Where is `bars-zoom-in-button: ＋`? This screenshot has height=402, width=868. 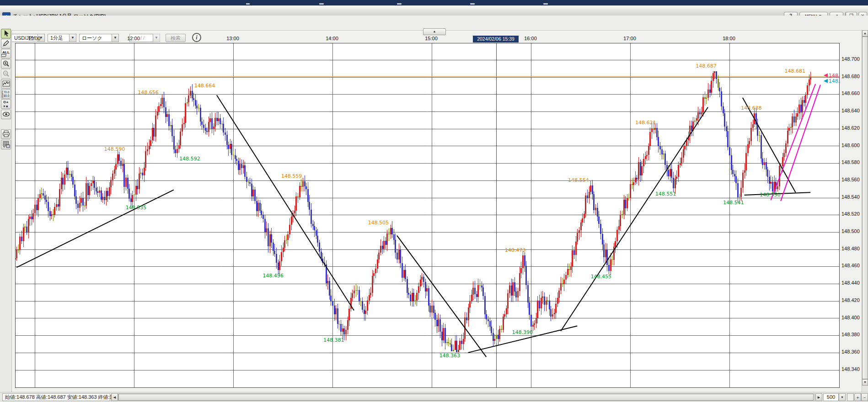 bars-zoom-in-button: ＋ is located at coordinates (858, 397).